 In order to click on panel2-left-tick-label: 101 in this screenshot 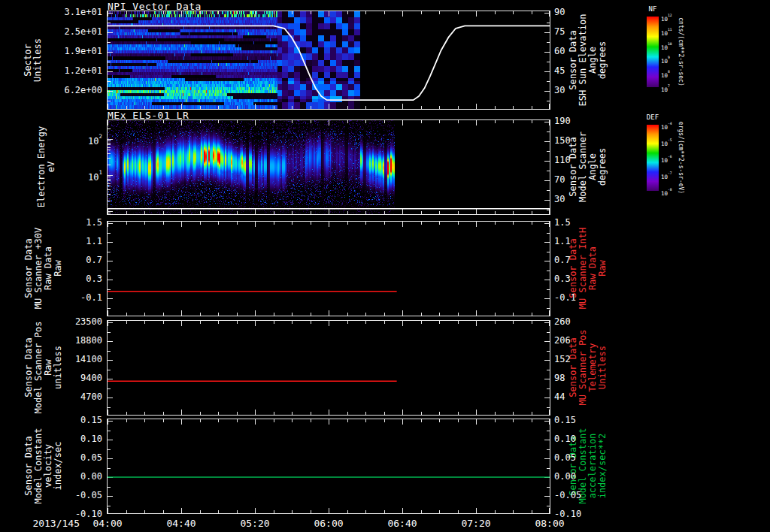, I will do `click(65, 174)`.